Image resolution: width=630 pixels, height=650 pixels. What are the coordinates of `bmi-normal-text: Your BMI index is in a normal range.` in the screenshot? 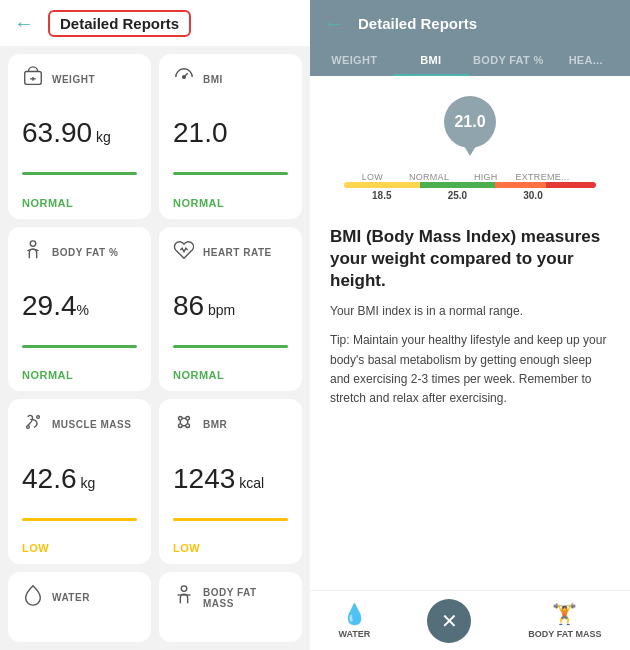 It's located at (470, 312).